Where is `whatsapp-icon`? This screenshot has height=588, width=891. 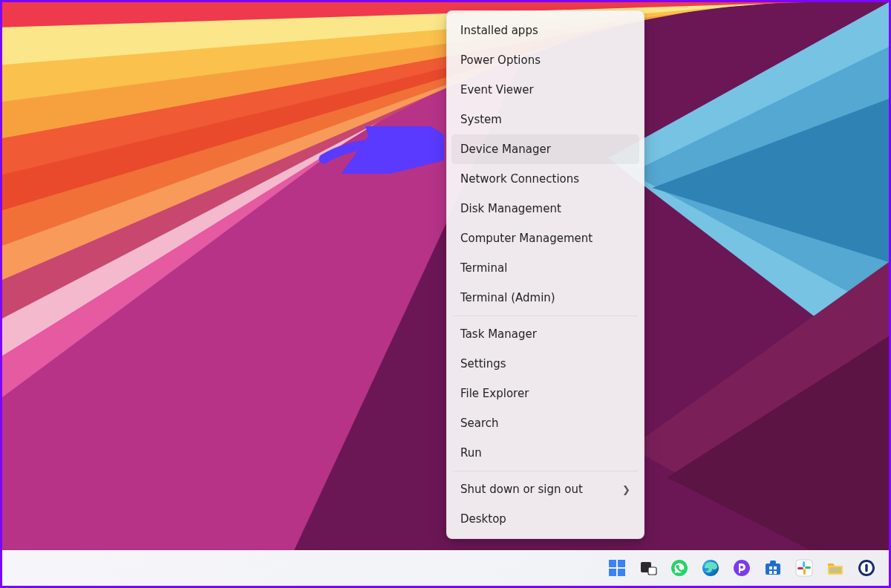 whatsapp-icon is located at coordinates (679, 568).